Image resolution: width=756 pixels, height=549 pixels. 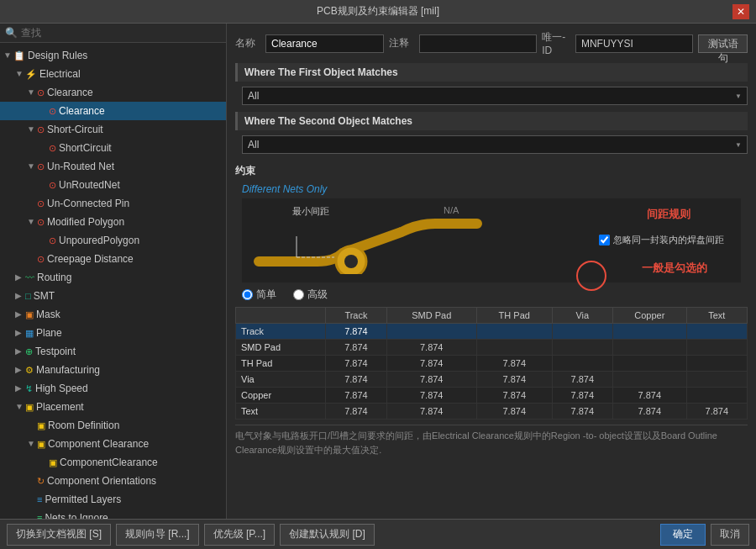 What do you see at coordinates (59, 535) in the screenshot?
I see `switch-view-button: 切换到文档视图 [S]` at bounding box center [59, 535].